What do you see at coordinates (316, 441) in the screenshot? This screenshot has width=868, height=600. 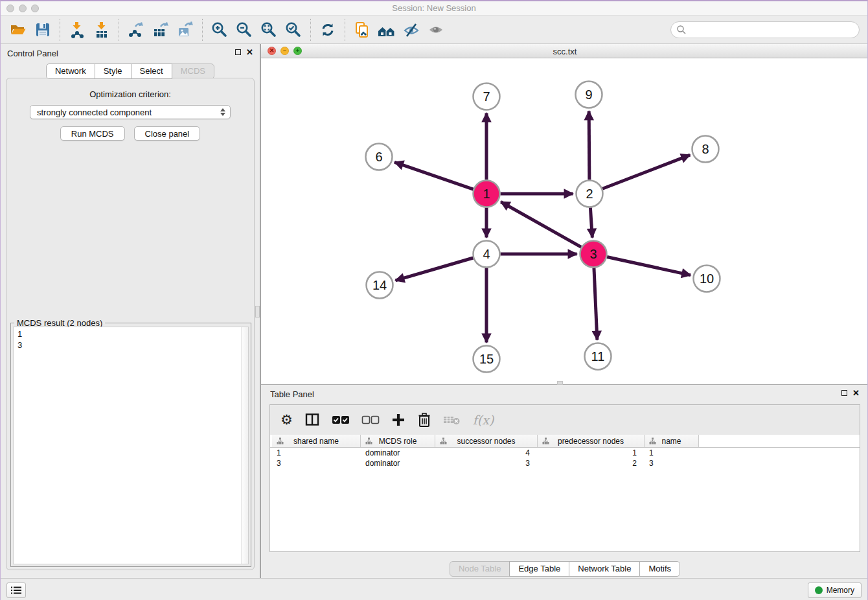 I see `column-header-shared-name: shared name` at bounding box center [316, 441].